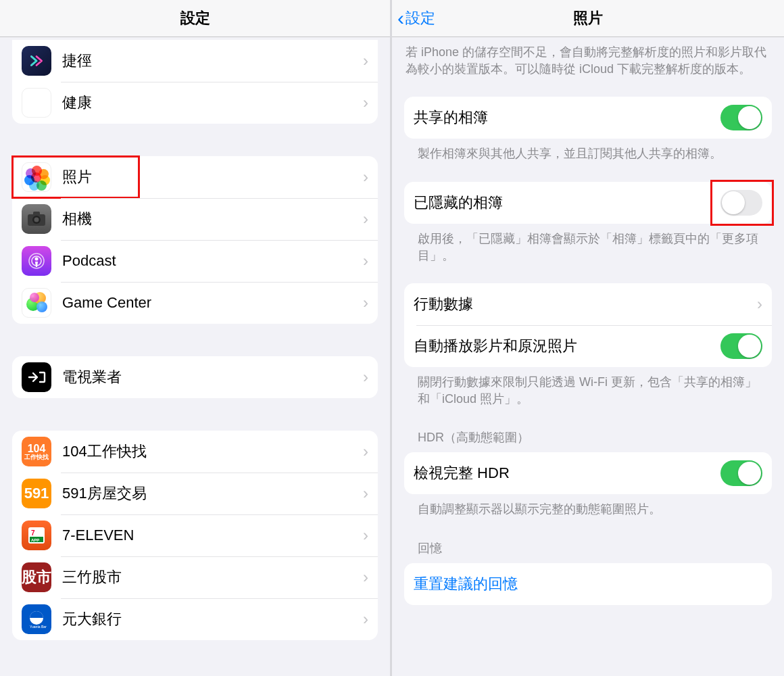 This screenshot has height=676, width=784. Describe the element at coordinates (588, 473) in the screenshot. I see `group-hdr: 檢視完整 HDR` at that location.